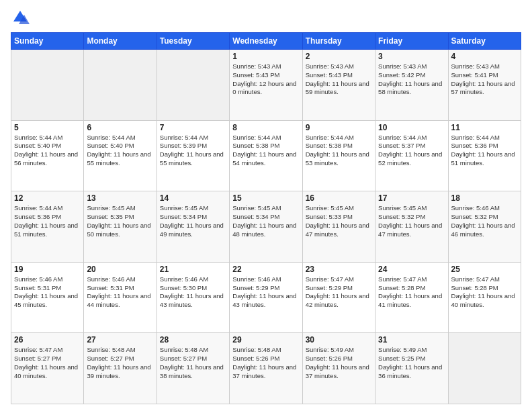  Describe the element at coordinates (266, 269) in the screenshot. I see `day-number: 22` at that location.